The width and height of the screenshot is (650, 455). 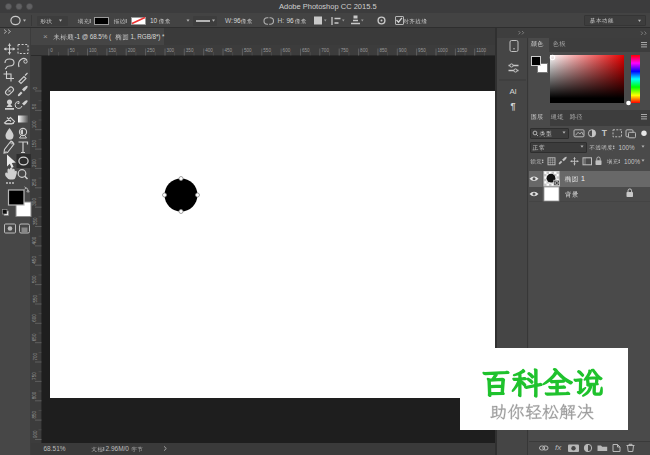 I want to click on svg-text: 1100, so click(x=481, y=50).